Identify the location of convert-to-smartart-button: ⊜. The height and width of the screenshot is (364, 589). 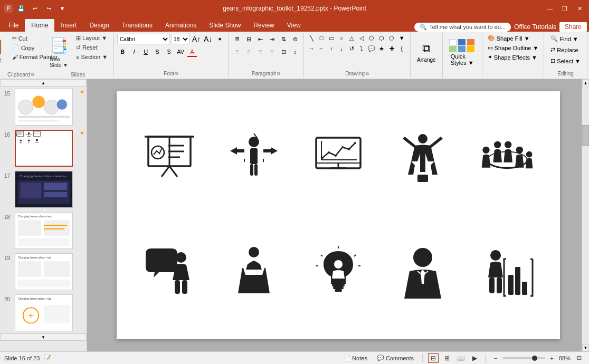
(295, 39).